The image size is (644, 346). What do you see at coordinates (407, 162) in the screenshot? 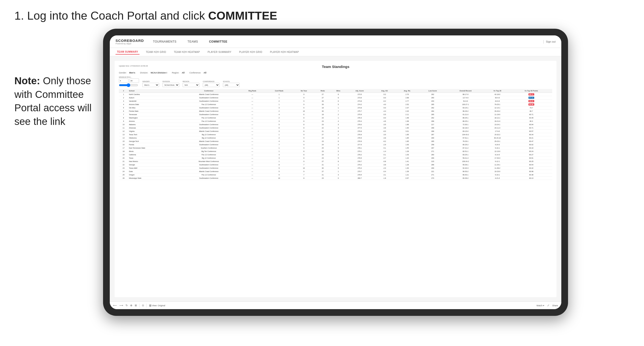
I see `cell-avg: 1.41` at bounding box center [407, 162].